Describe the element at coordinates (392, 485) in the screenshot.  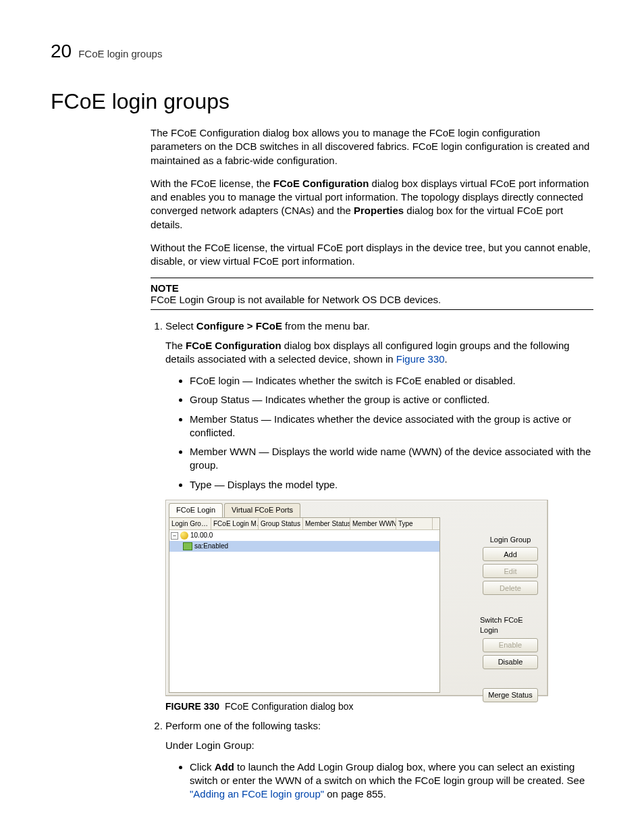
I see `bullet-type: Type — Displays the model type.` at that location.